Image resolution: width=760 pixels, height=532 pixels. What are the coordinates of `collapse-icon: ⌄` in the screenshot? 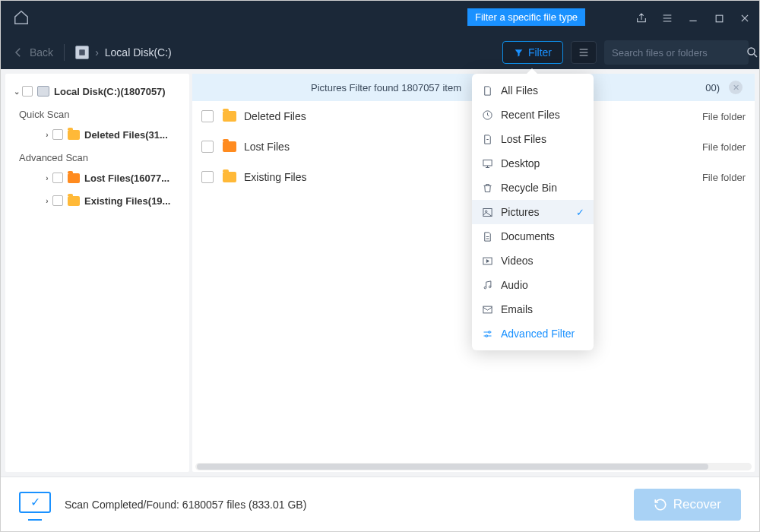 It's located at (17, 91).